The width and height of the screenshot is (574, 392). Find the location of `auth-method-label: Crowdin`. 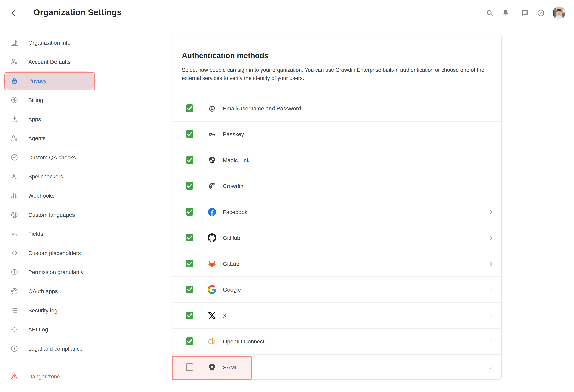

auth-method-label: Crowdin is located at coordinates (233, 186).